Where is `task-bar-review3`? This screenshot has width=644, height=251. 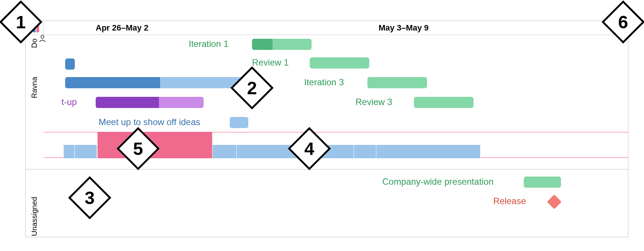 task-bar-review3 is located at coordinates (444, 102).